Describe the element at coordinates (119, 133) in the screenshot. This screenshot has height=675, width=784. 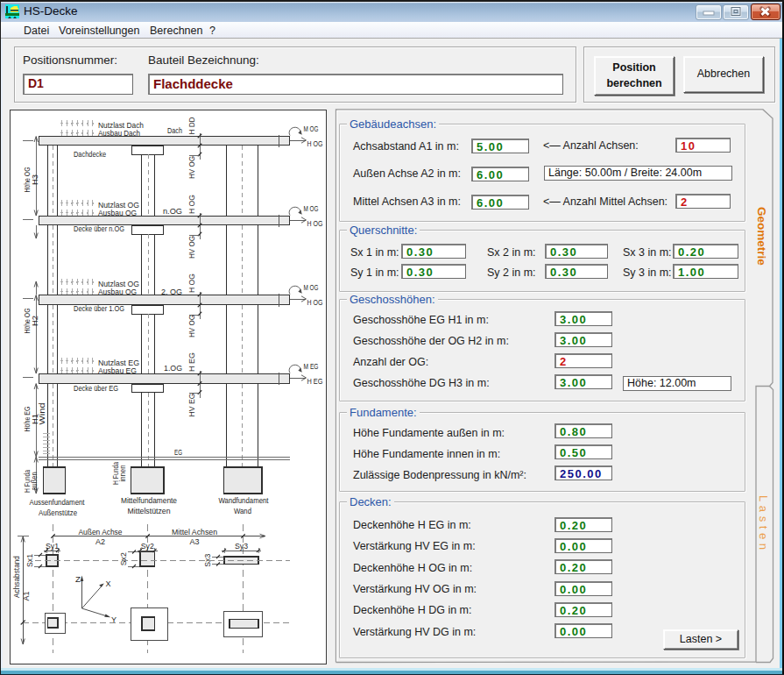
I see `svg-text: Ausbau Dach` at that location.